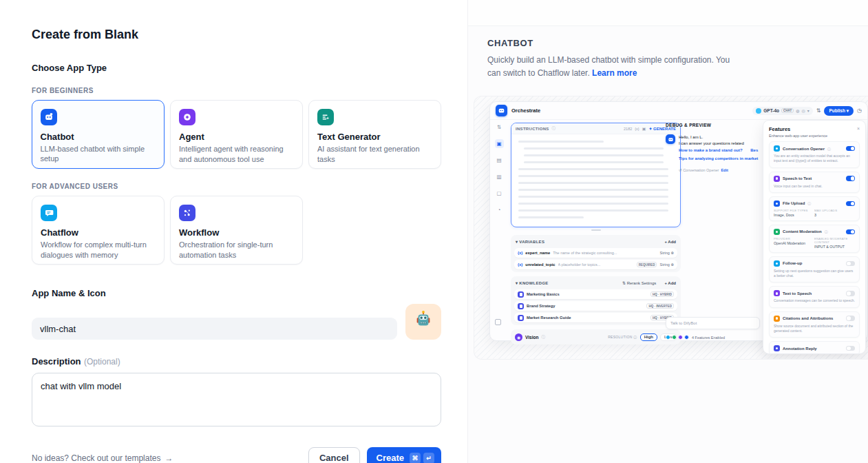 Image resolution: width=868 pixels, height=463 pixels. I want to click on create-button: Create ⌘ ↵, so click(404, 455).